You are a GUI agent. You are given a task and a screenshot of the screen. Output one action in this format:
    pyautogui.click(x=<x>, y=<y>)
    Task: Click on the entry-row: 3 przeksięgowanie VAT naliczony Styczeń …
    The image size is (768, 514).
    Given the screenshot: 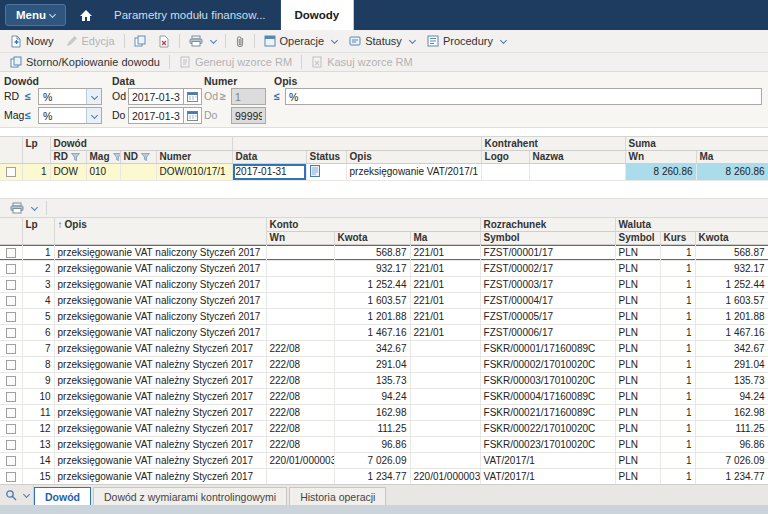 What is the action you would take?
    pyautogui.click(x=384, y=284)
    